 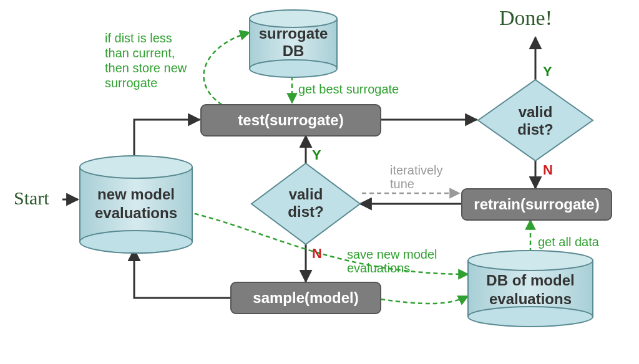 I want to click on label-n-right: N, so click(x=548, y=170).